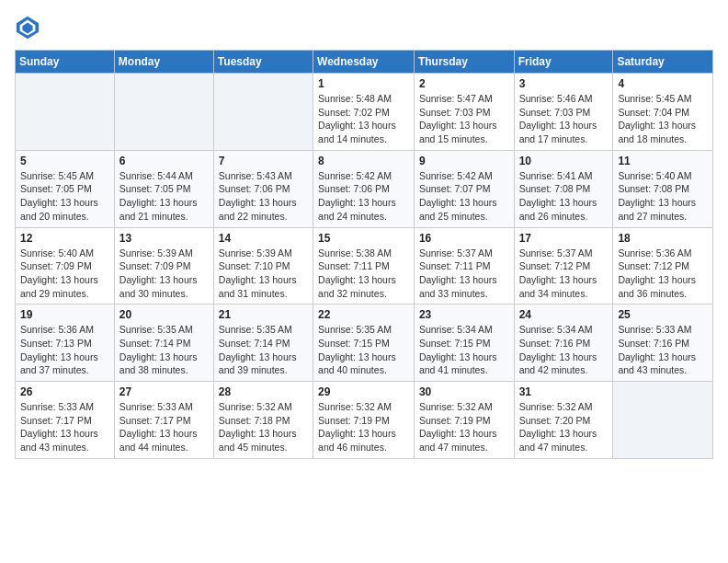 This screenshot has width=728, height=563. I want to click on day-number: 21, so click(263, 315).